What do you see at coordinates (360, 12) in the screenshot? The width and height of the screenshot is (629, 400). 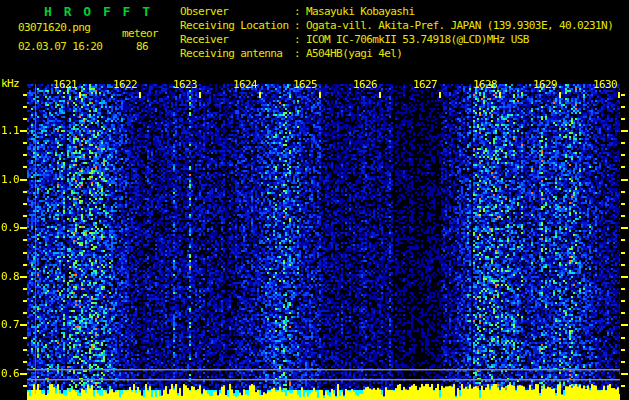 I see `info-value: Masayuki Kobayashi` at bounding box center [360, 12].